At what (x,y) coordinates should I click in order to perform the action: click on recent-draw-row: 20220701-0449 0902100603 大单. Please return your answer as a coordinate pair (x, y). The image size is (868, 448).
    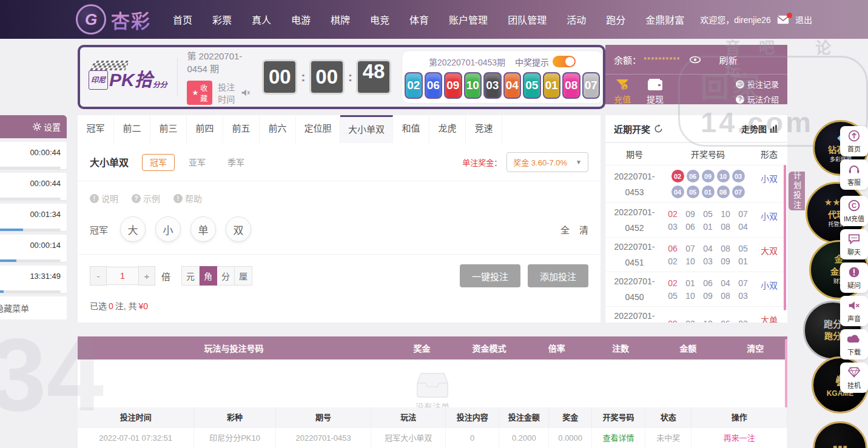
    Looking at the image, I should click on (696, 315).